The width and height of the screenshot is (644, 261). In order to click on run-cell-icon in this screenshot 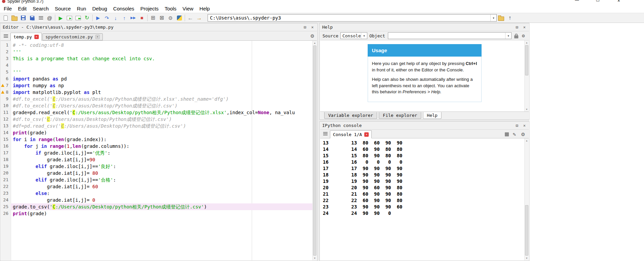, I will do `click(69, 18)`.